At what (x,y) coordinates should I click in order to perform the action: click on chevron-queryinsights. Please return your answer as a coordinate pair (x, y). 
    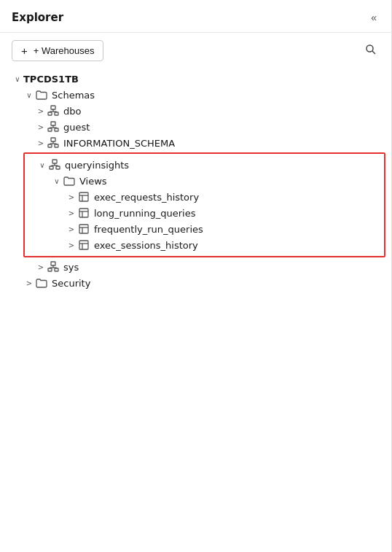
    Looking at the image, I should click on (42, 165).